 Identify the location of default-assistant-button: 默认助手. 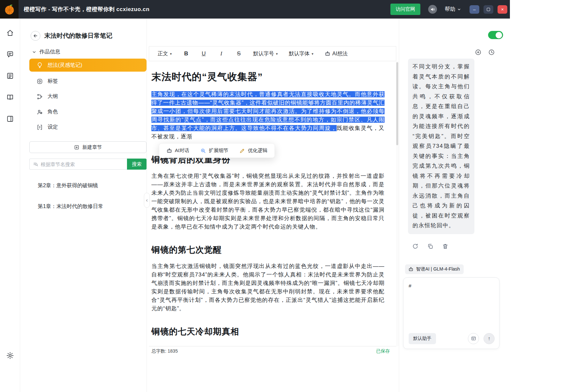
(422, 339).